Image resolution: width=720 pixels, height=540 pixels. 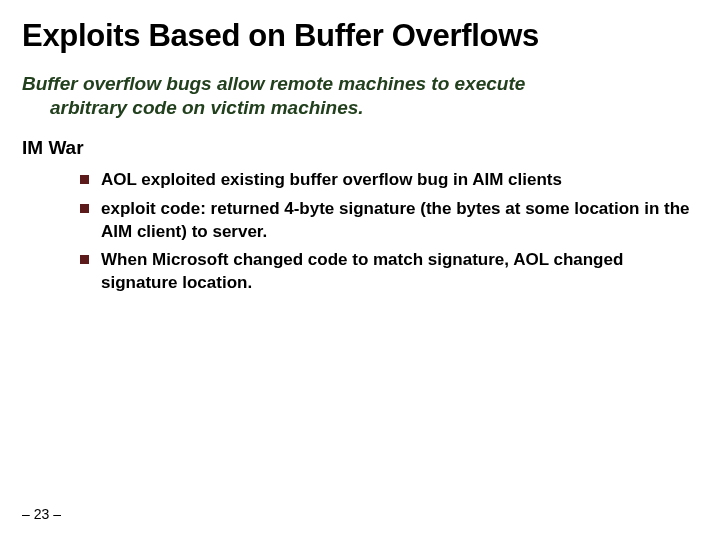 What do you see at coordinates (389, 221) in the screenshot?
I see `list-item: exploit code: returned 4-byte signature …` at bounding box center [389, 221].